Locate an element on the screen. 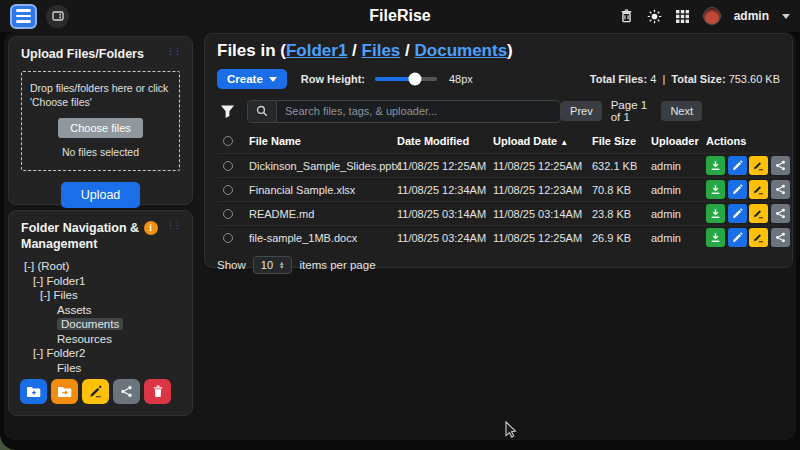  prev-page-button: Prev is located at coordinates (582, 111).